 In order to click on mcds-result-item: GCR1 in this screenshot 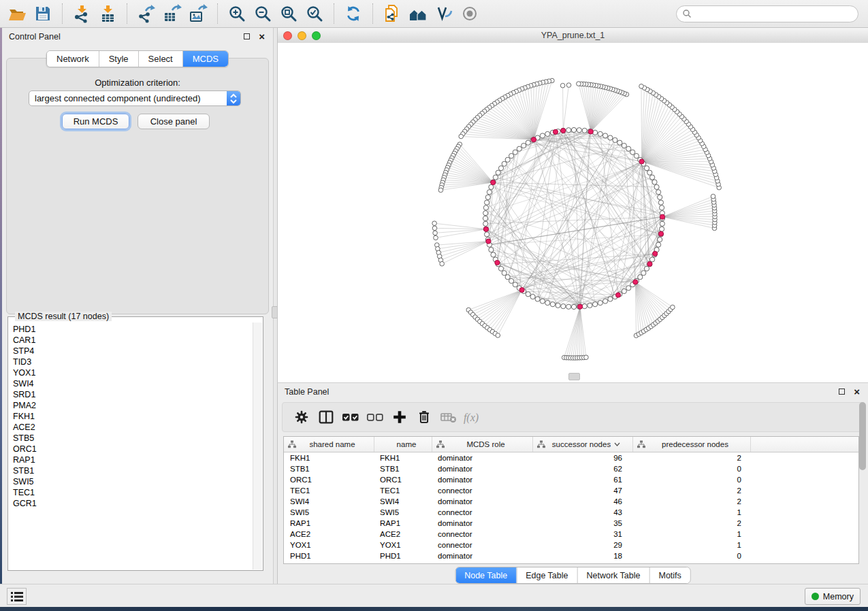, I will do `click(133, 503)`.